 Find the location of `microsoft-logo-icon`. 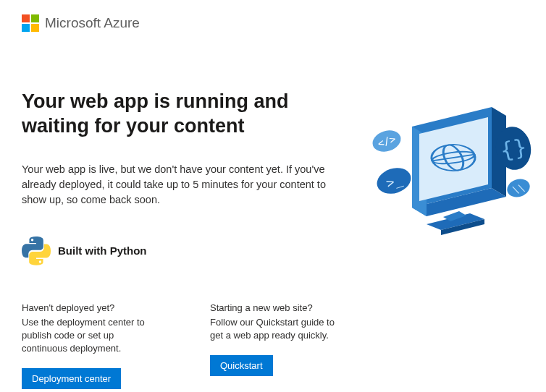

microsoft-logo-icon is located at coordinates (30, 23).